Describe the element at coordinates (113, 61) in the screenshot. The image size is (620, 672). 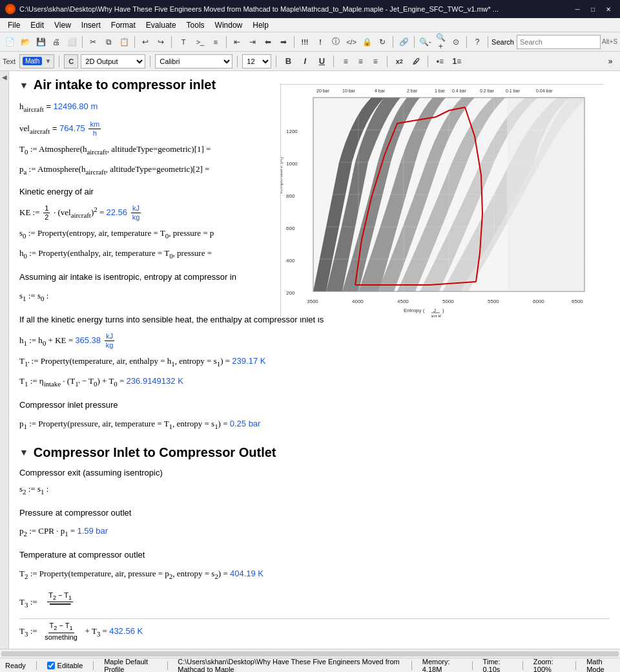
I see `output-mode-select: 2D Output 1D Output` at that location.